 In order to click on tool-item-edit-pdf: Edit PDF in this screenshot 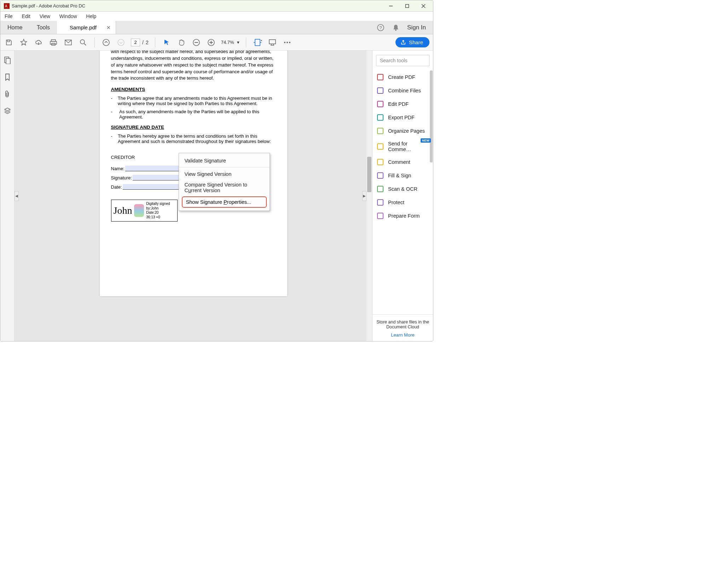, I will do `click(403, 104)`.